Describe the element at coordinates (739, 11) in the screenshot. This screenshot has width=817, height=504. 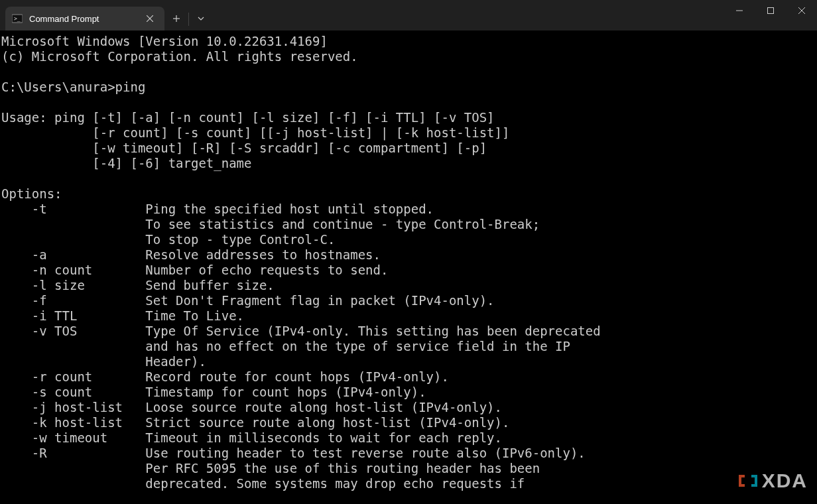
I see `minimize-button` at that location.